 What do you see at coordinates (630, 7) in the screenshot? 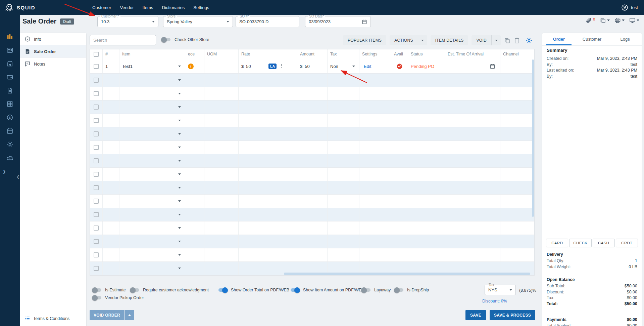
I see `user-menu: test` at bounding box center [630, 7].